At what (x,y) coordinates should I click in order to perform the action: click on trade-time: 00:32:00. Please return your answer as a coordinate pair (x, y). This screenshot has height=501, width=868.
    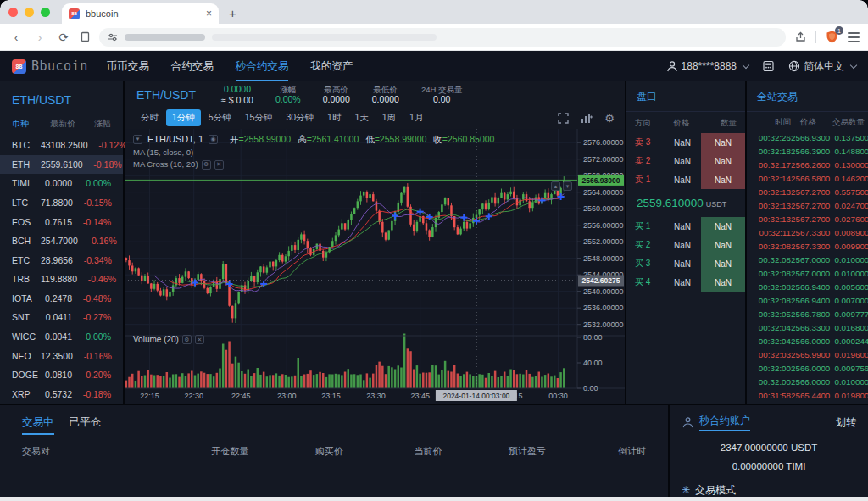
    Looking at the image, I should click on (773, 368).